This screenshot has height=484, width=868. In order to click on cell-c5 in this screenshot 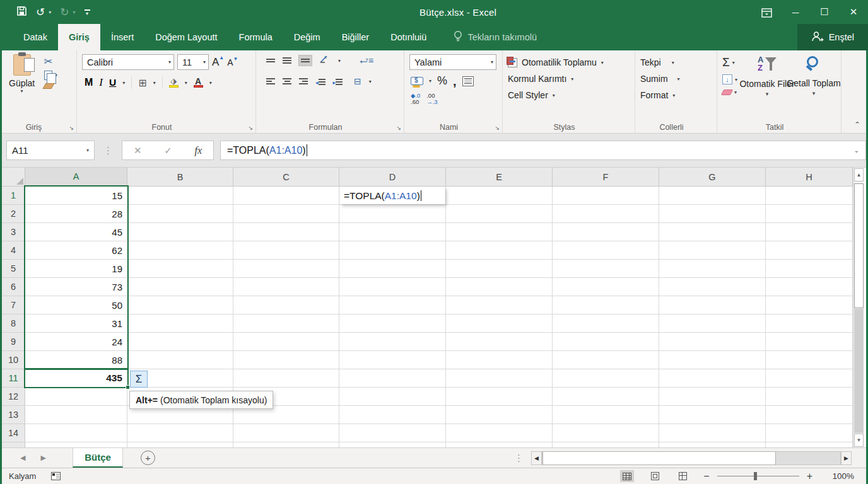, I will do `click(286, 268)`.